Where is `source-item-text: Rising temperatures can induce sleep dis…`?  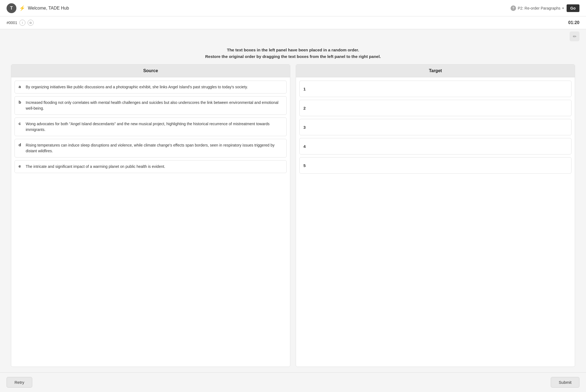
source-item-text: Rising temperatures can induce sleep dis… is located at coordinates (154, 148).